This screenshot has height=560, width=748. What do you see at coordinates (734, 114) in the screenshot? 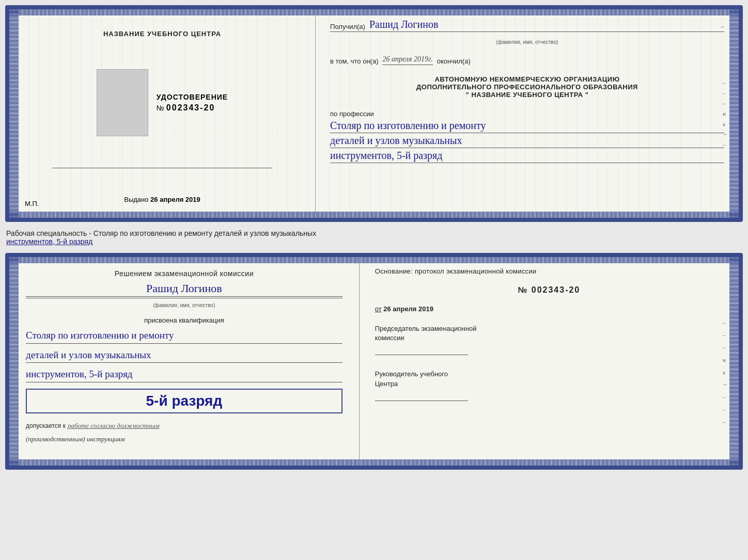
I see `spine-right` at bounding box center [734, 114].